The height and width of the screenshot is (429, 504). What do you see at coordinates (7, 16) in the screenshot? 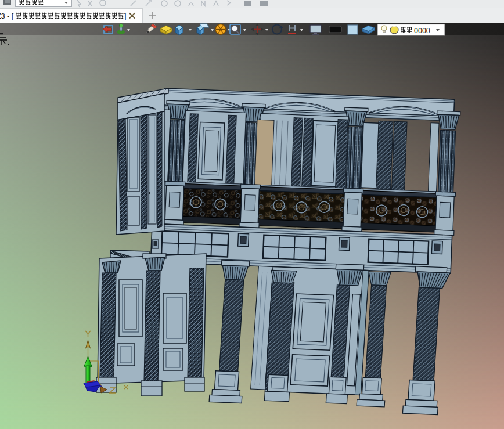
I see `svg-text: Z3 - [` at bounding box center [7, 16].